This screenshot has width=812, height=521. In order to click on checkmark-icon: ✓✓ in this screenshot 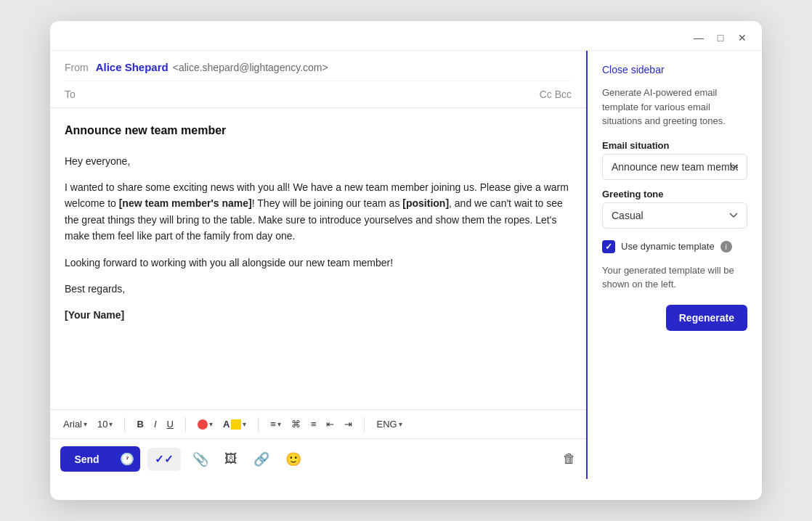, I will do `click(164, 459)`.